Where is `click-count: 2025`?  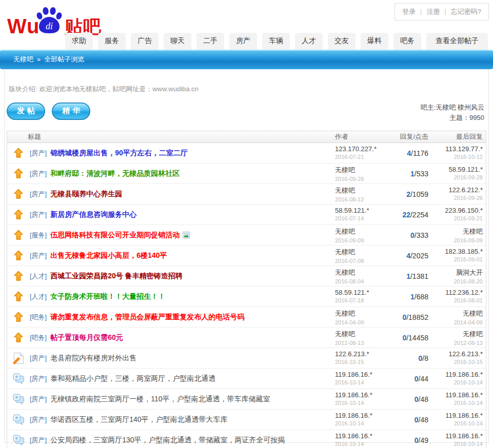 click-count: 2025 is located at coordinates (421, 256).